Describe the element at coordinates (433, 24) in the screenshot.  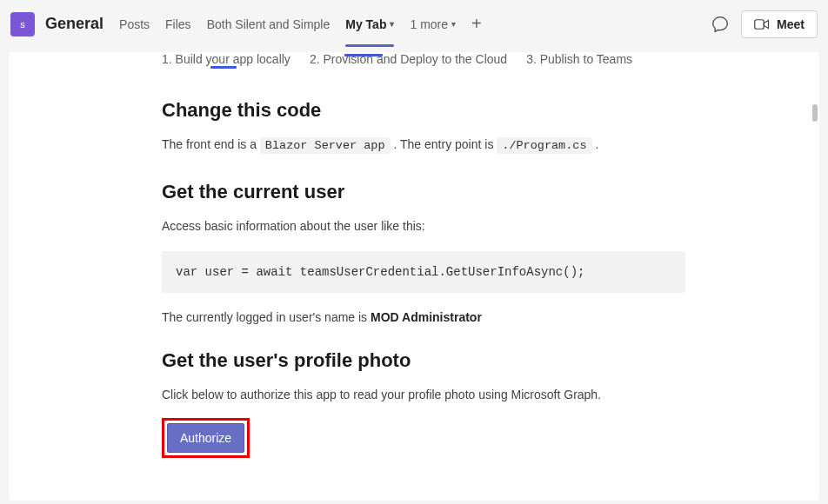
I see `tab-more: 1 more ▾` at that location.